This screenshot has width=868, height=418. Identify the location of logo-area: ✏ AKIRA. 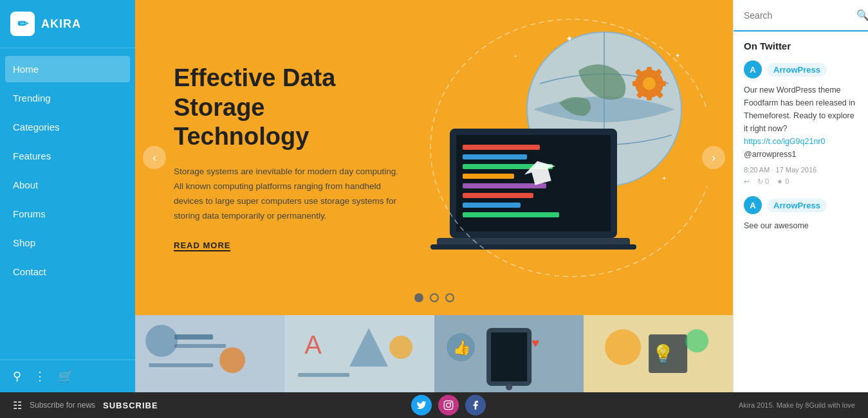
(68, 24).